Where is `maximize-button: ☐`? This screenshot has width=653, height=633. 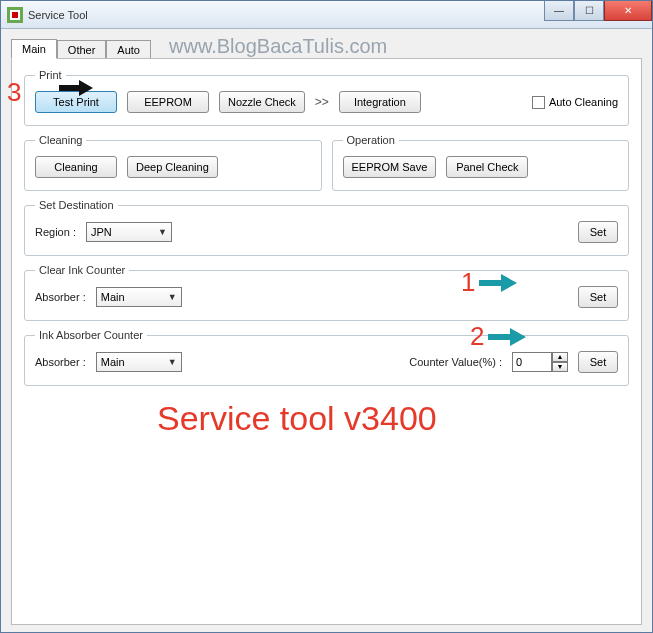
maximize-button: ☐ is located at coordinates (589, 11).